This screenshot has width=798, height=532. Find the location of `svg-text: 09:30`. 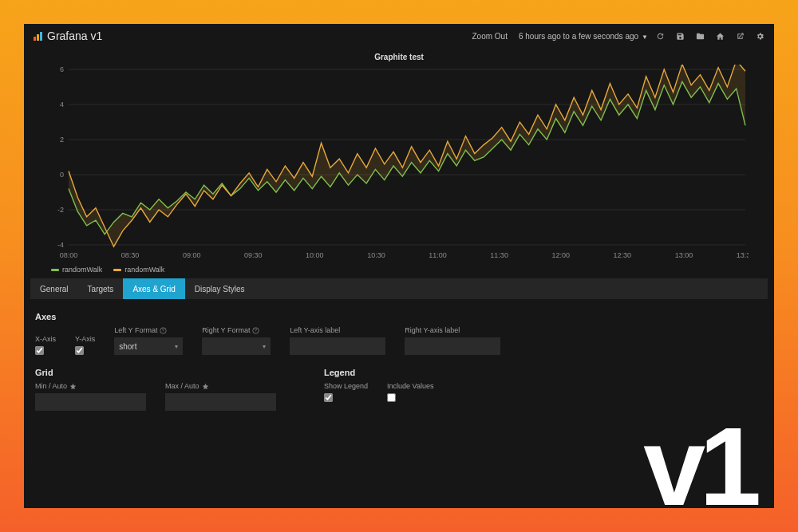

svg-text: 09:30 is located at coordinates (254, 255).